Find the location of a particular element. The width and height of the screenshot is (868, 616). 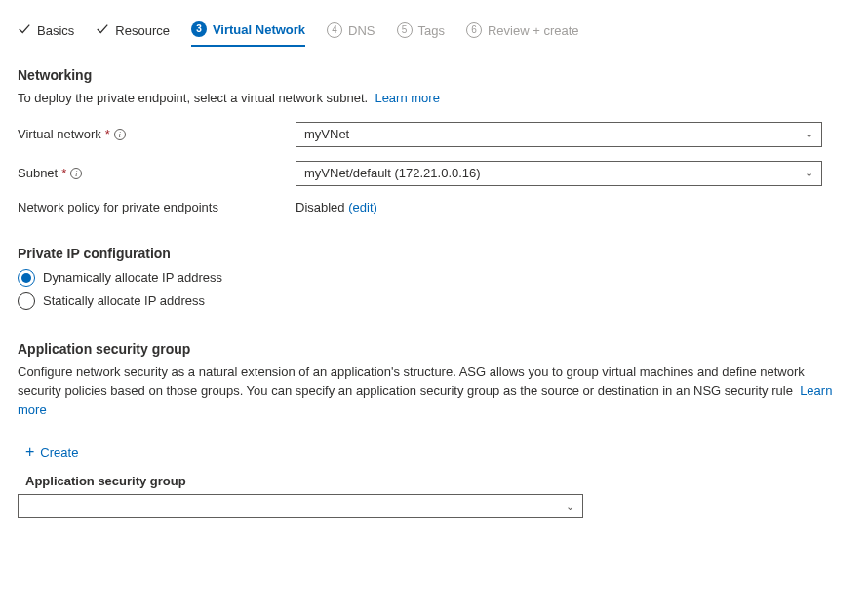

asg-heading: Application security group is located at coordinates (434, 349).